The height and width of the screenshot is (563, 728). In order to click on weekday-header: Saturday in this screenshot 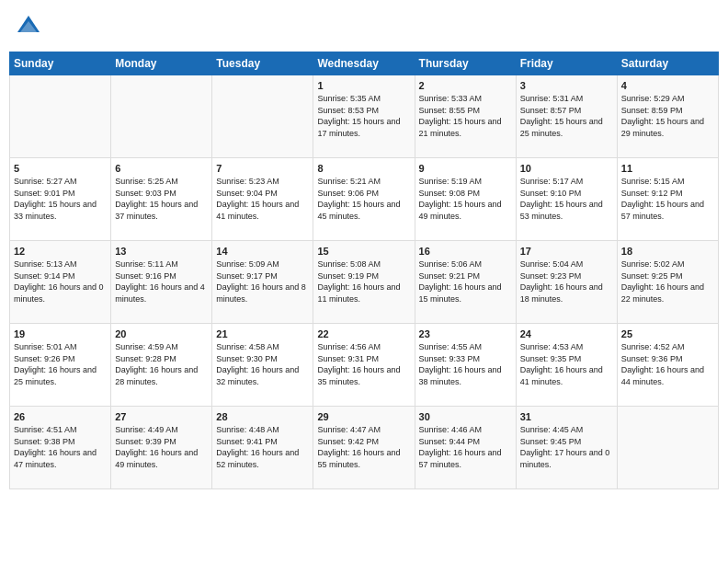, I will do `click(667, 64)`.